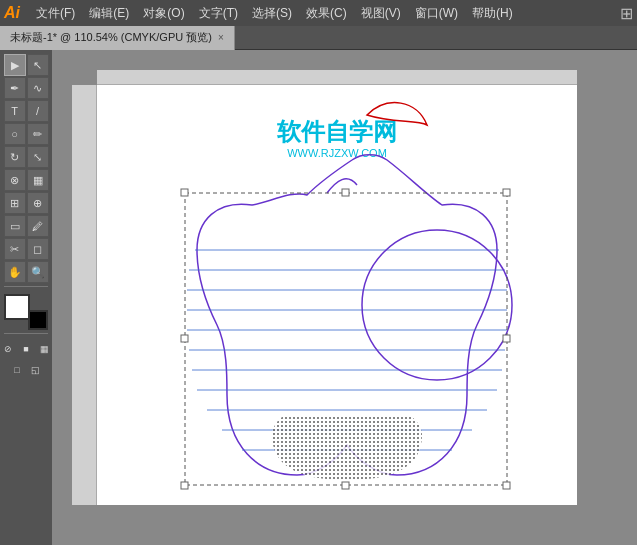  I want to click on blend-tool: ⊗, so click(15, 180).